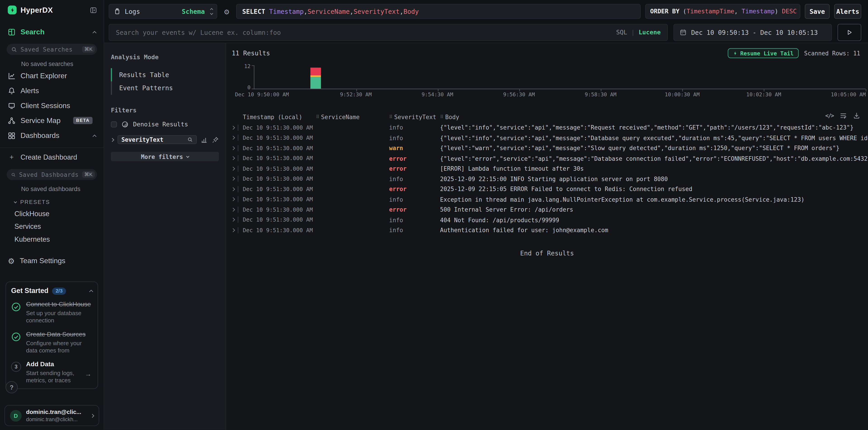  What do you see at coordinates (388, 32) in the screenshot?
I see `event-search-input: Search your events w/ Lucene ex. column:…` at bounding box center [388, 32].